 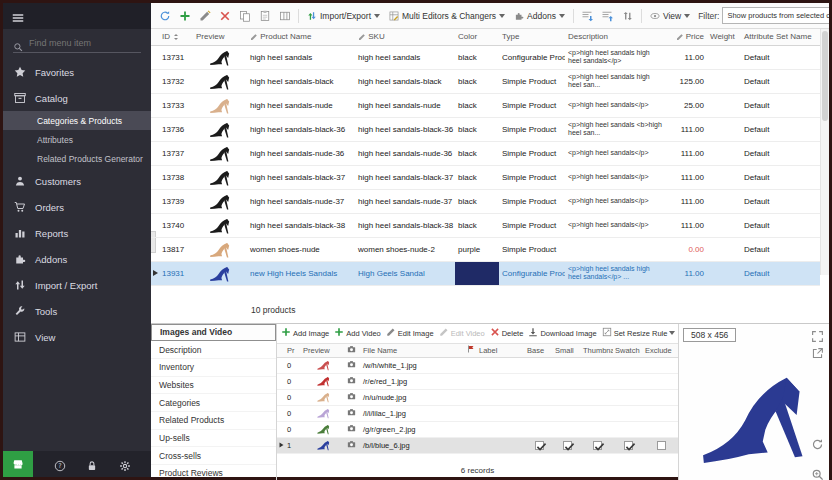 I want to click on sidebar-item-related-products-generator: Related Products Generator, so click(x=77, y=158).